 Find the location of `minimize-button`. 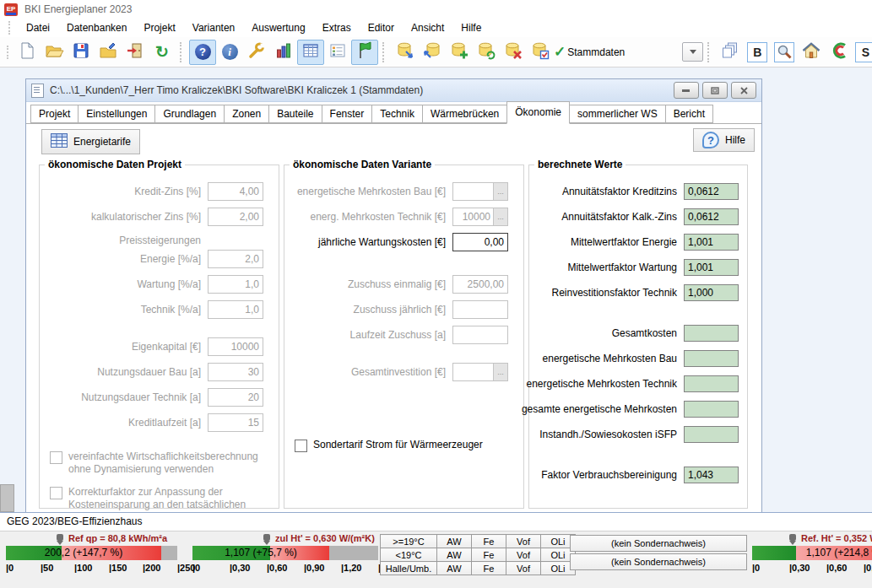

minimize-button is located at coordinates (686, 90).